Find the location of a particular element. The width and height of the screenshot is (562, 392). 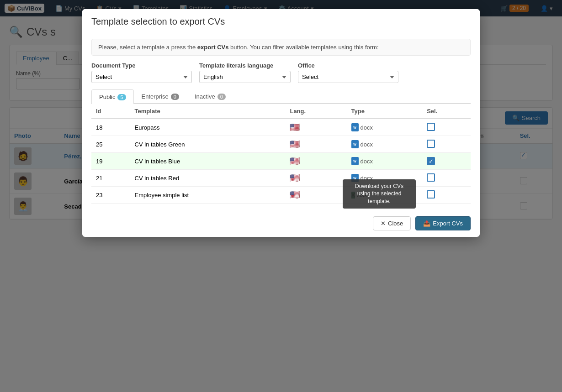

template-id: 21 is located at coordinates (111, 178).